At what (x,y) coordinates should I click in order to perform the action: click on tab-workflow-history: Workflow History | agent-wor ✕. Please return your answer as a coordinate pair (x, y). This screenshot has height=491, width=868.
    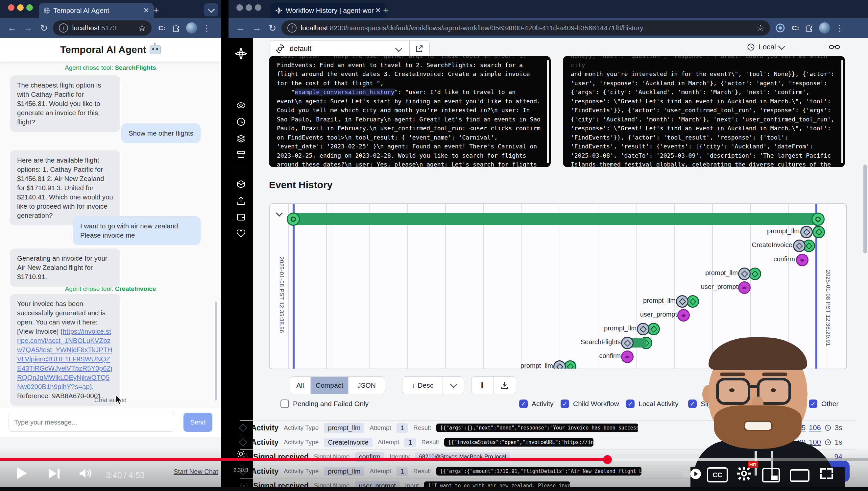
    Looking at the image, I should click on (328, 11).